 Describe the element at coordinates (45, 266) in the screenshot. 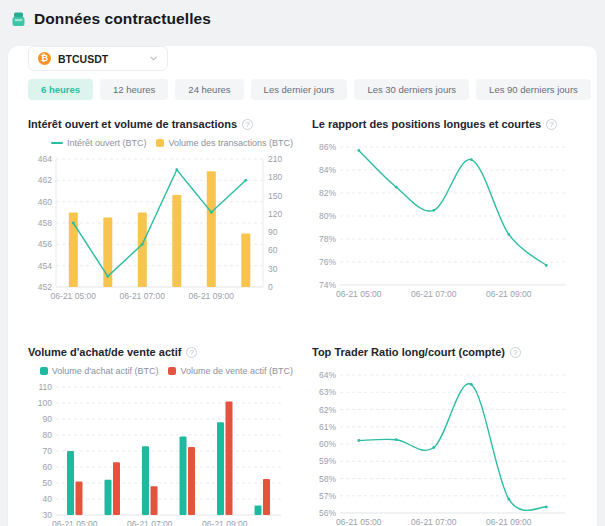

I see `svg-text: 454` at that location.